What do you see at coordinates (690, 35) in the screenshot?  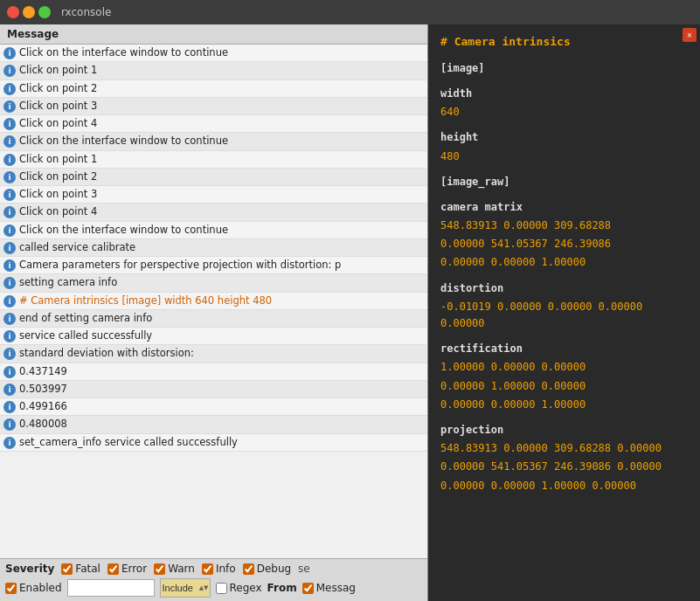 I see `right-close-button: ×` at bounding box center [690, 35].